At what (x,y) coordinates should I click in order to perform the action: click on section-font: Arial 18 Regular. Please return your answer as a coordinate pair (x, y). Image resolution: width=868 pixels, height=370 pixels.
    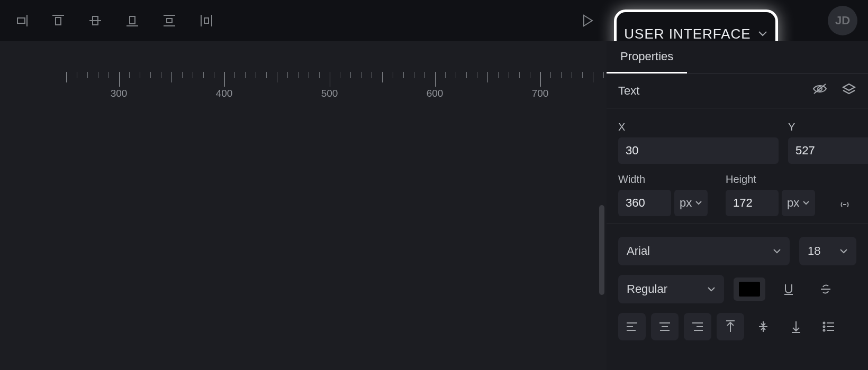
    Looking at the image, I should click on (737, 286).